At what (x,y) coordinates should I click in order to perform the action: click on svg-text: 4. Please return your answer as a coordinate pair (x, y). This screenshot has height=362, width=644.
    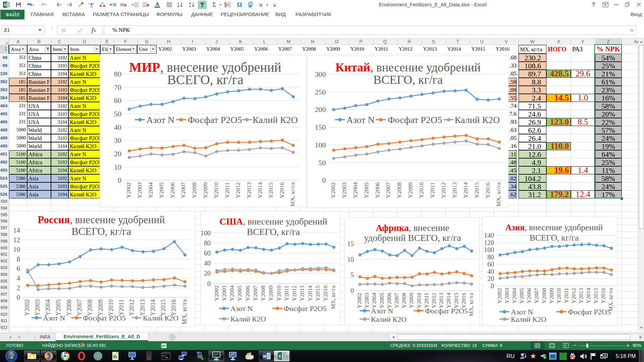
    Looking at the image, I should click on (19, 278).